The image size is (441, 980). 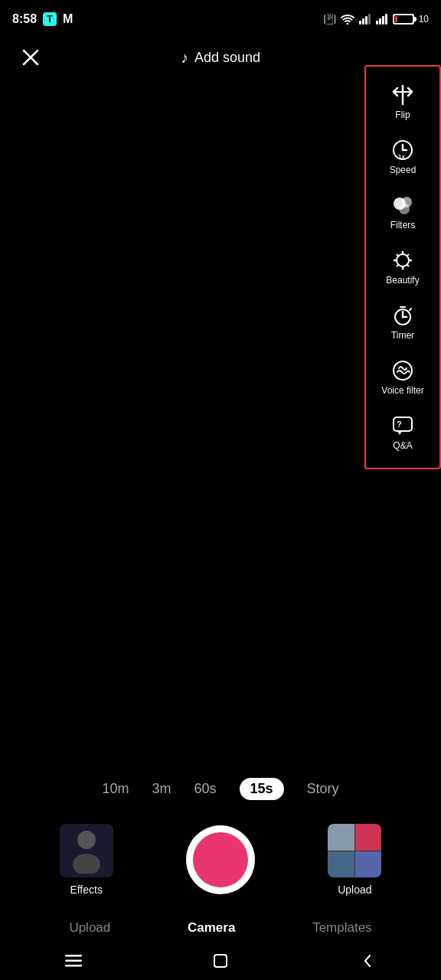 What do you see at coordinates (220, 19) in the screenshot?
I see `status-bar: 8:58 T M 📳` at bounding box center [220, 19].